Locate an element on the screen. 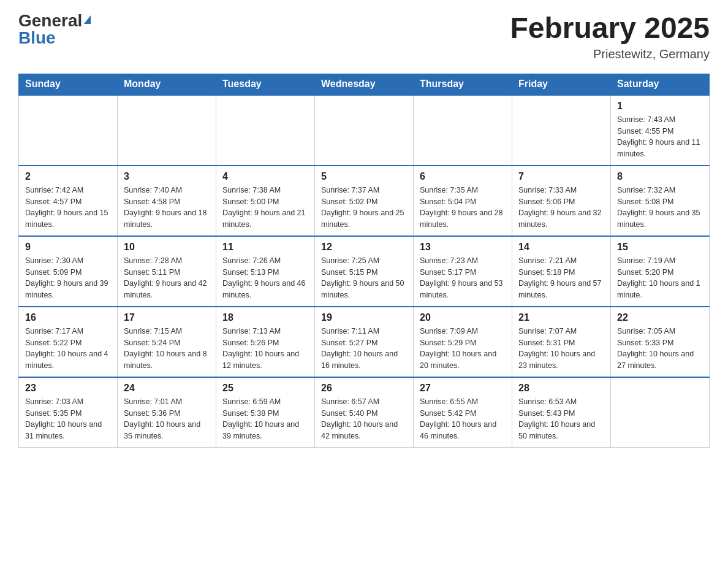 This screenshot has height=563, width=728. day-info: Sunrise: 7:21 AMSunset: 5:18 PMDaylight:… is located at coordinates (561, 278).